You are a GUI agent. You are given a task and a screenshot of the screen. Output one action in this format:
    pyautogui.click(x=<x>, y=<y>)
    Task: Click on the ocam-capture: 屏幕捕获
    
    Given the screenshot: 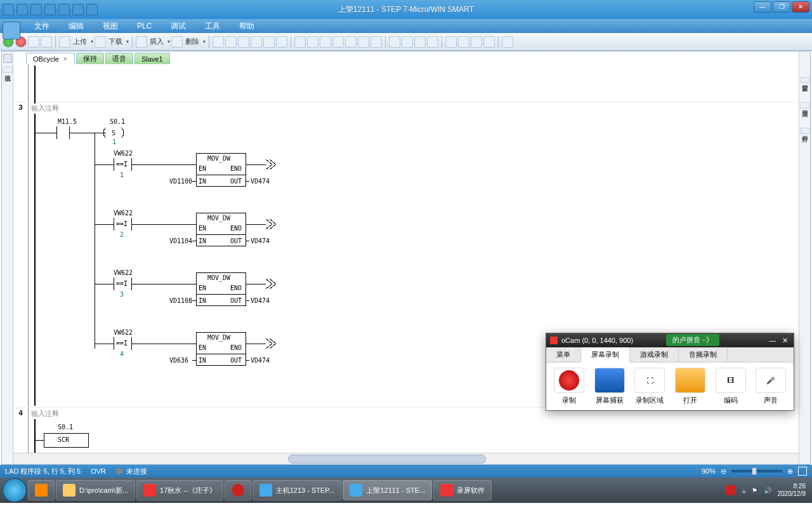 What is the action you would take?
    pyautogui.click(x=610, y=386)
    